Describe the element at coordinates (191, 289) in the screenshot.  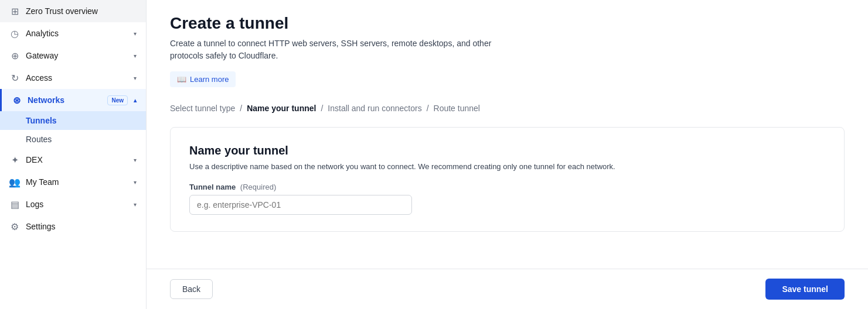
I see `back-button: Back` at that location.